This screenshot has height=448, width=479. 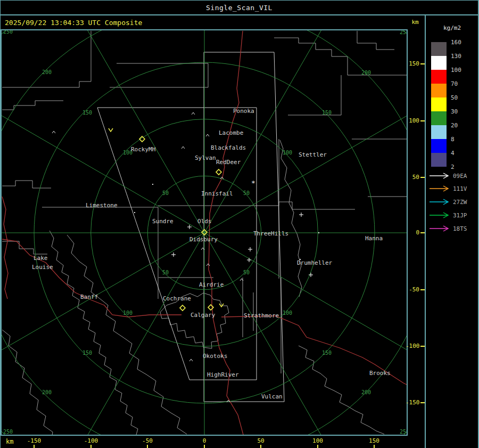 I want to click on city-label: Hanna, so click(x=374, y=239).